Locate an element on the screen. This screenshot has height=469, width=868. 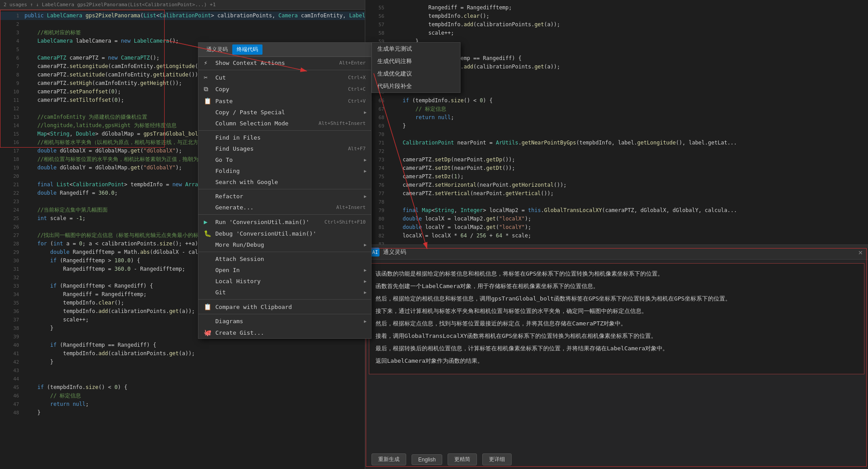
code-line: 67 // 标定信息 is located at coordinates (617, 109).